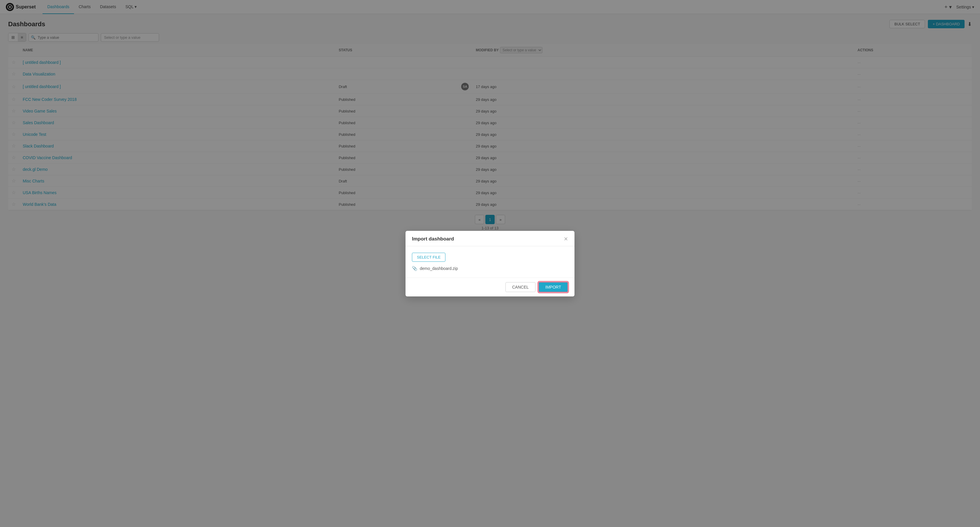 This screenshot has height=527, width=980. Describe the element at coordinates (439, 268) in the screenshot. I see `selected-filename: demo_dashboard.zip` at that location.